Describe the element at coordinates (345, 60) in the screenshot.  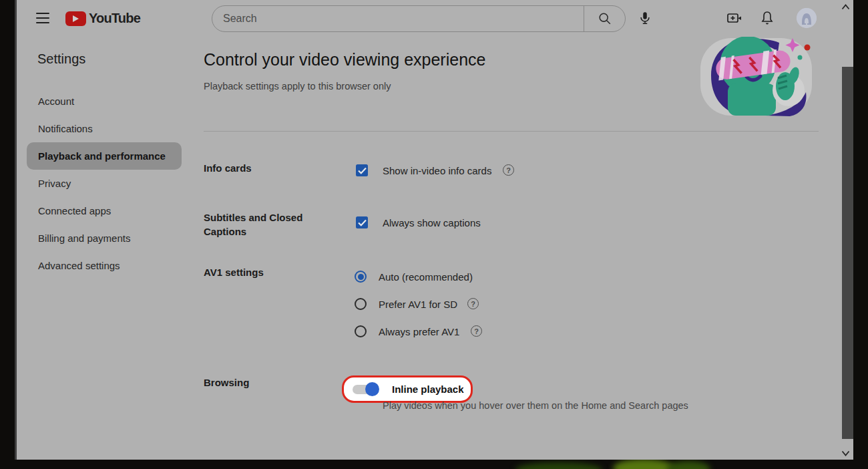
I see `page-title: Control your video viewing experience` at that location.